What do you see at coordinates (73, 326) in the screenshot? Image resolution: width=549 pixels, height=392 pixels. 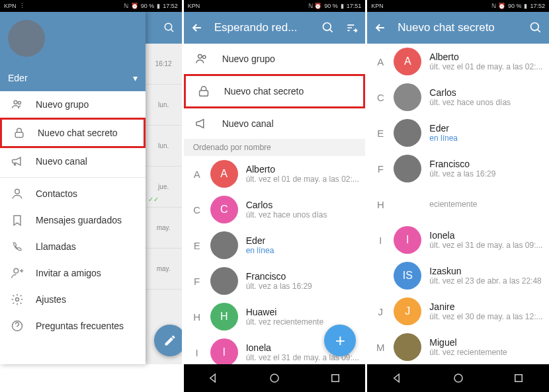 I see `drawer-item-faq: Preguntas frecuentes` at bounding box center [73, 326].